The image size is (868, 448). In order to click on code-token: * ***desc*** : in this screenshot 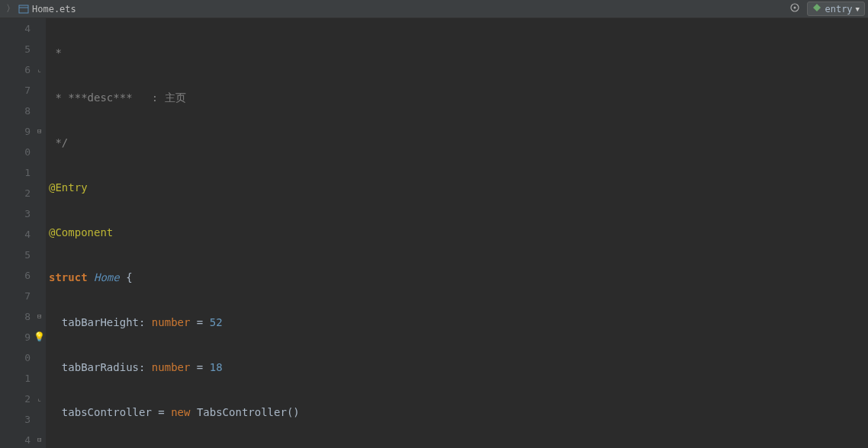, I will do `click(107, 98)`.